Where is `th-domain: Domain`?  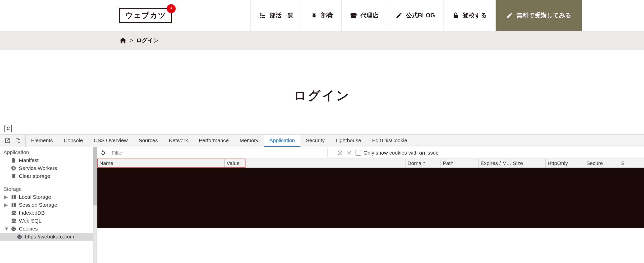
th-domain: Domain is located at coordinates (423, 163).